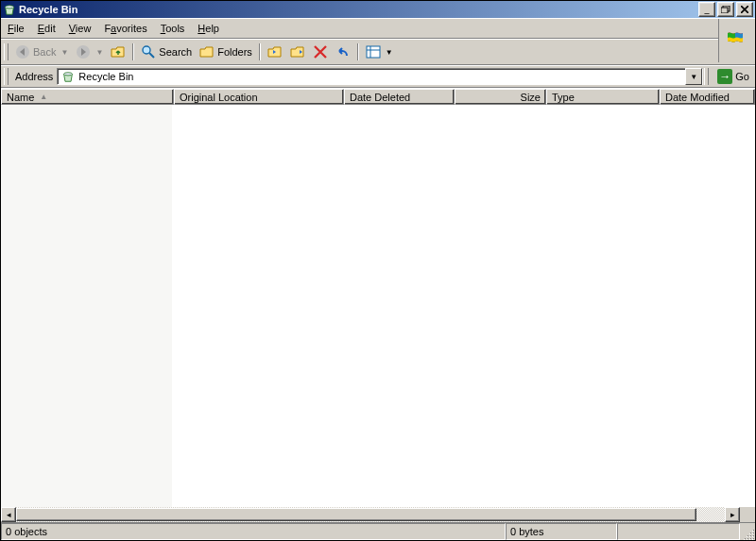 This screenshot has width=756, height=541. What do you see at coordinates (378, 531) in the screenshot?
I see `status-bar: 0 objects 0 bytes` at bounding box center [378, 531].